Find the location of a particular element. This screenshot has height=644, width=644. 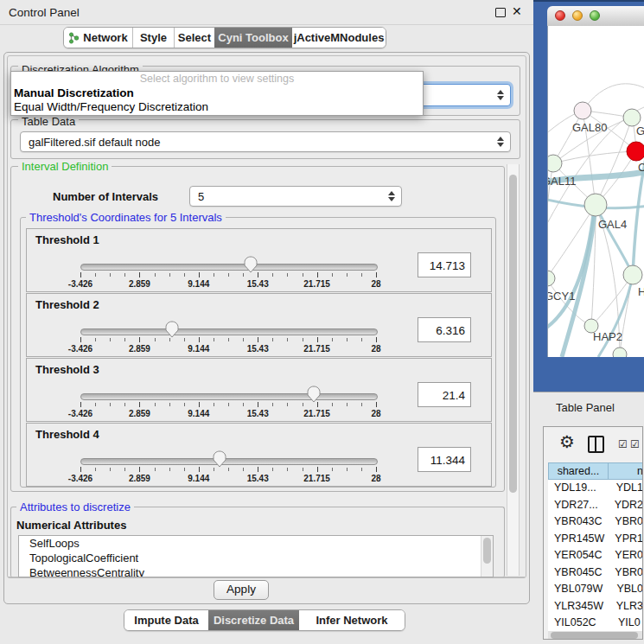

threshold-4-value-field: 11.344 is located at coordinates (444, 460).